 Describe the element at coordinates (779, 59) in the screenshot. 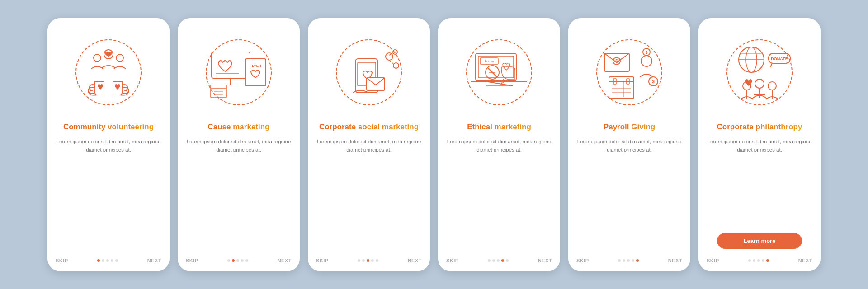

I see `svg-text: DONATE` at that location.